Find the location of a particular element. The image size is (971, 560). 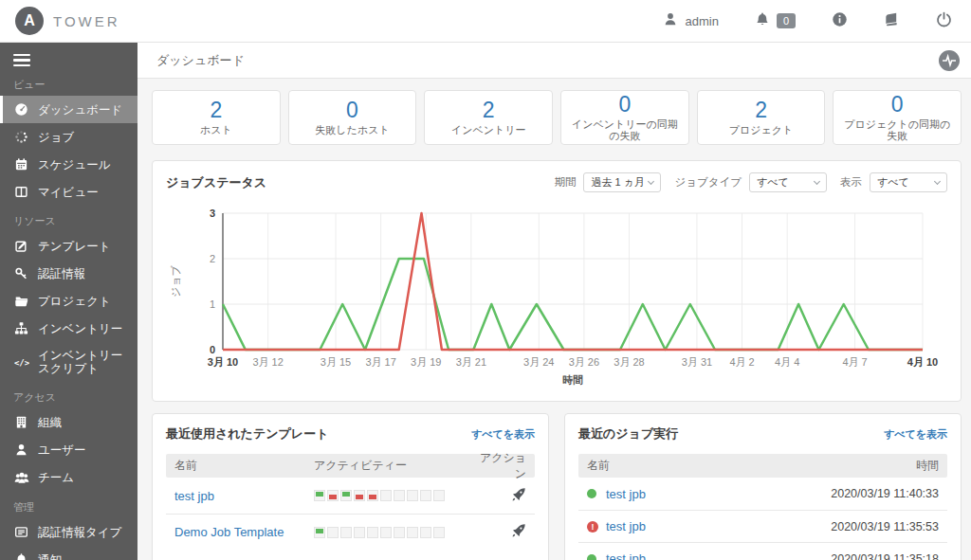

sidebar-item-label: 通知 is located at coordinates (49, 557).